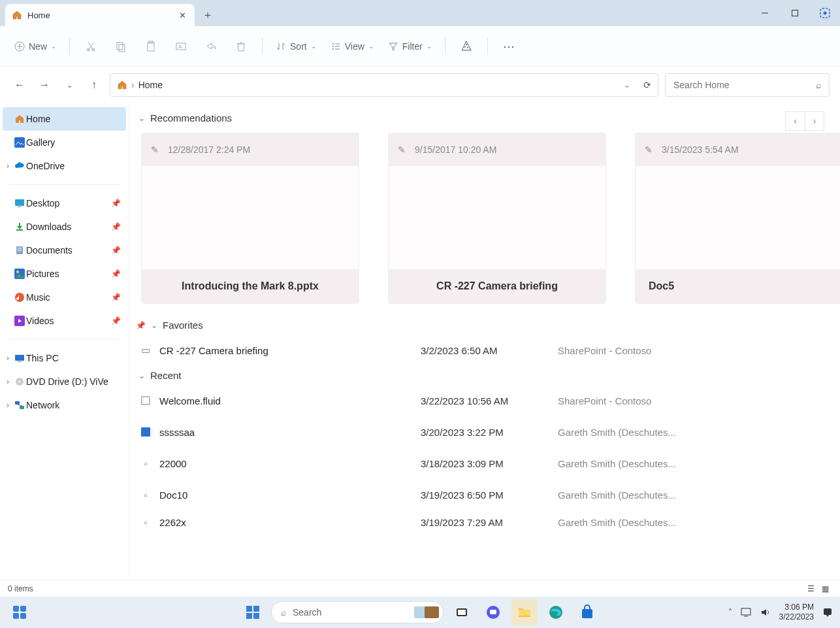 This screenshot has width=840, height=628. What do you see at coordinates (146, 432) in the screenshot?
I see `file-icon` at bounding box center [146, 432].